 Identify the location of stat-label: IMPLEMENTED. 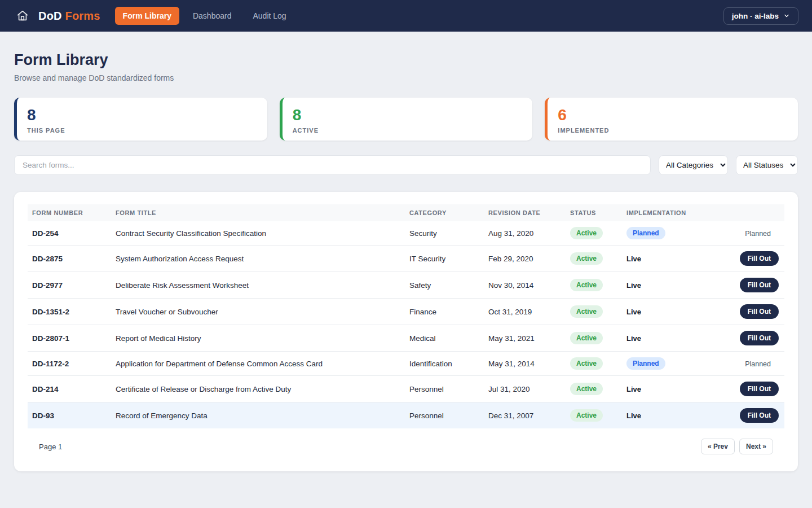
(673, 130).